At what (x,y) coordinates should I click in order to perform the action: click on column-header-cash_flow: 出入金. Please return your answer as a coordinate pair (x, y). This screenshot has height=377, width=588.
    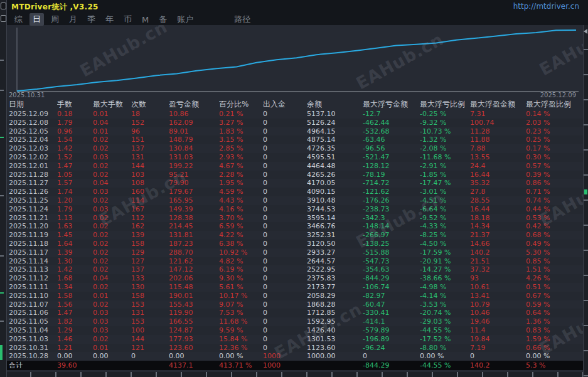
    Looking at the image, I should click on (285, 104).